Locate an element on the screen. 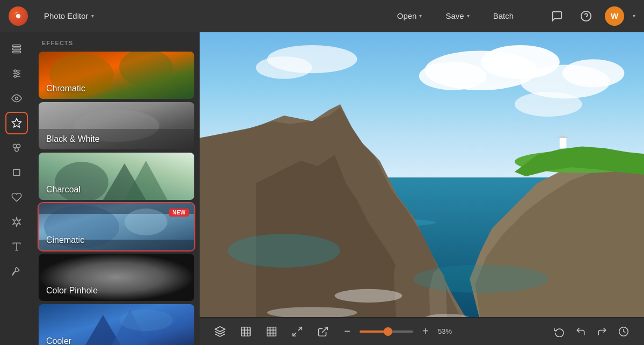 Image resolution: width=644 pixels, height=345 pixels. effect-label-chromatic: Chromatic is located at coordinates (65, 89).